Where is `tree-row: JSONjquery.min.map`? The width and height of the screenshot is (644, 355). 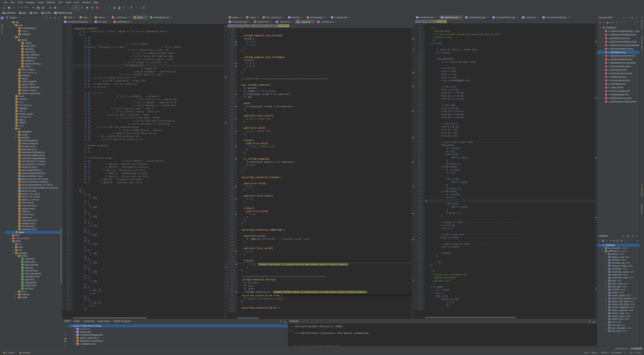
tree-row: JSONjquery.min.map is located at coordinates (34, 191).